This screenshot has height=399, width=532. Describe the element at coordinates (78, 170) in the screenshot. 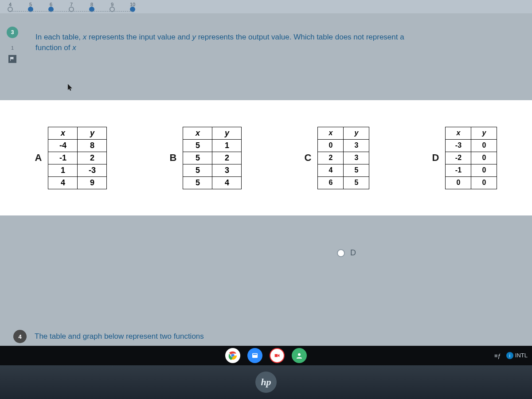

I see `table-row: 1-3` at that location.